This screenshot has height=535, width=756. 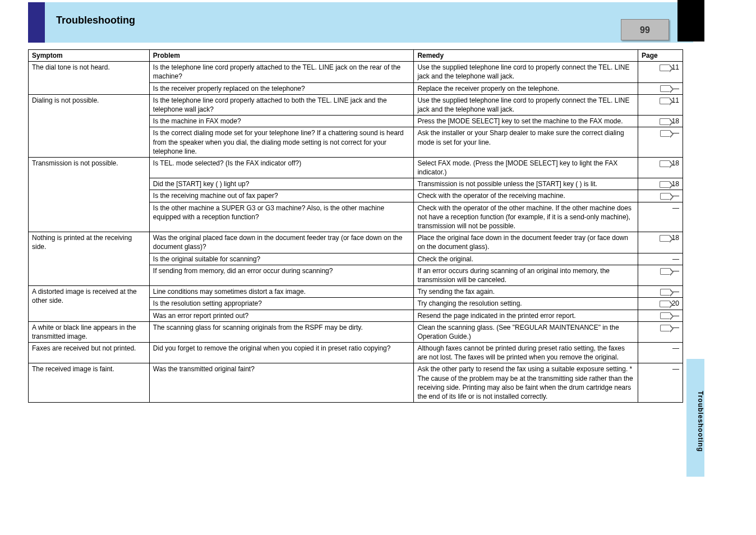 I want to click on cell-problem: Is the resolution setting appropriate?, so click(x=282, y=304).